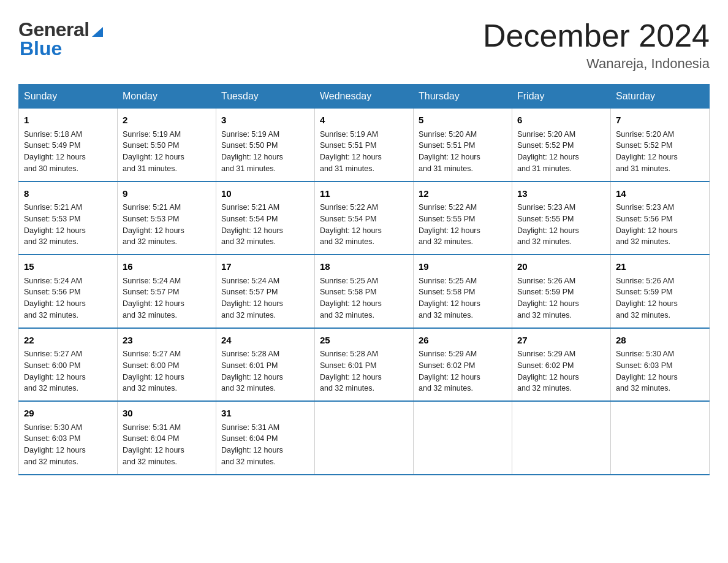  Describe the element at coordinates (463, 291) in the screenshot. I see `calendar-cell: 19Sunrise: 5:25 AMSunset: 5:58 PMDayligh…` at that location.